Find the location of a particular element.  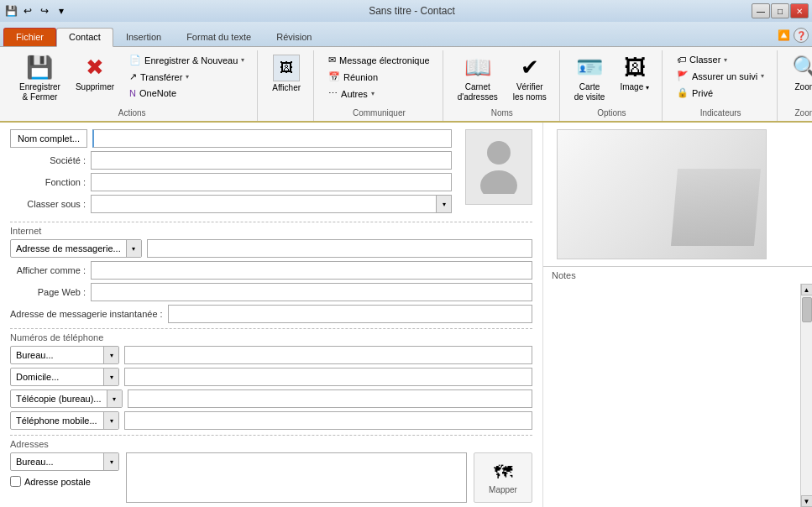

telephone-mobile-dropdown-arrow: ▾ is located at coordinates (111, 421).